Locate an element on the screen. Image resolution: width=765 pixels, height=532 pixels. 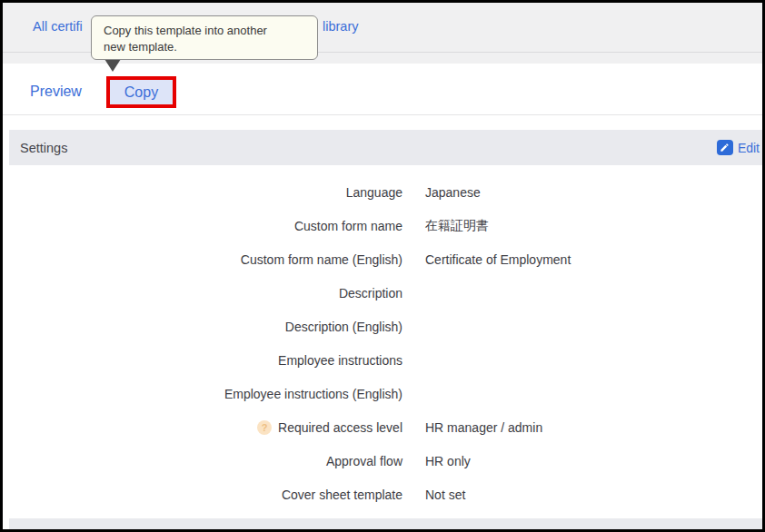
tooltip-pointer-icon is located at coordinates (113, 65).